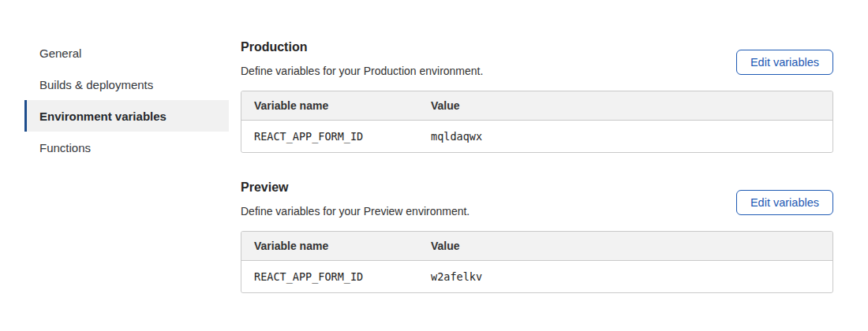 Image resolution: width=868 pixels, height=331 pixels. What do you see at coordinates (631, 136) in the screenshot?
I see `cell-variable-value: mqldaqwx` at bounding box center [631, 136].